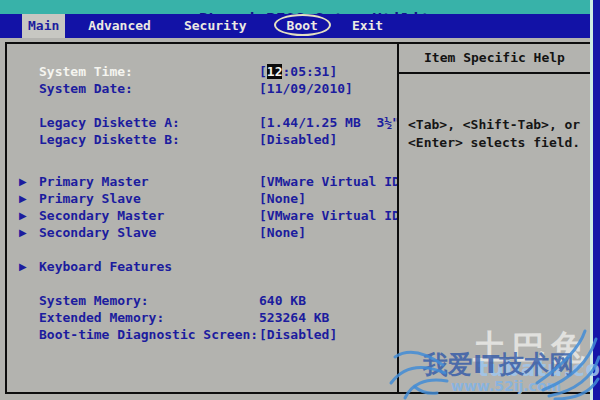 The width and height of the screenshot is (600, 400). I want to click on setting-value: [1.44/1.25 MB 3½"], so click(329, 122).